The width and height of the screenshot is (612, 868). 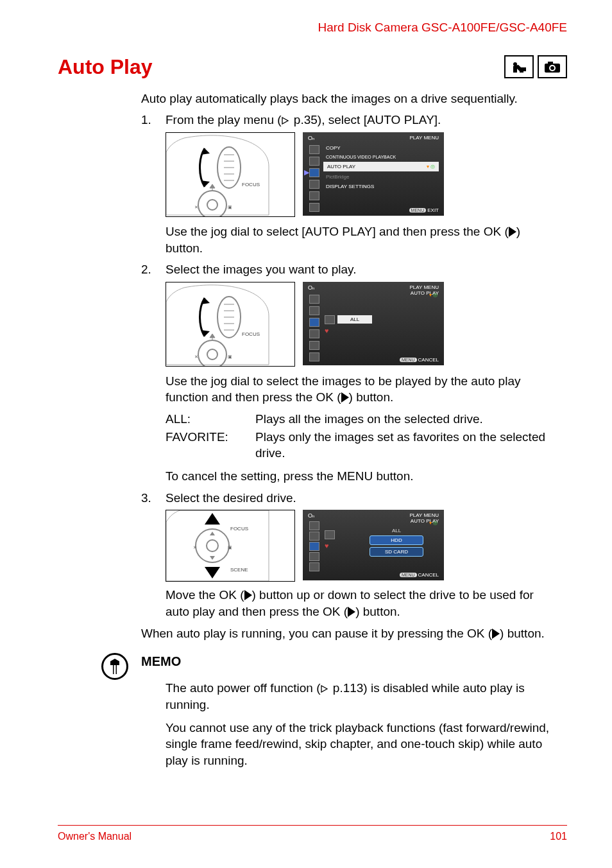 I want to click on memo-paragraph-1: The auto power off function ( p.113) is …, so click(x=364, y=696).